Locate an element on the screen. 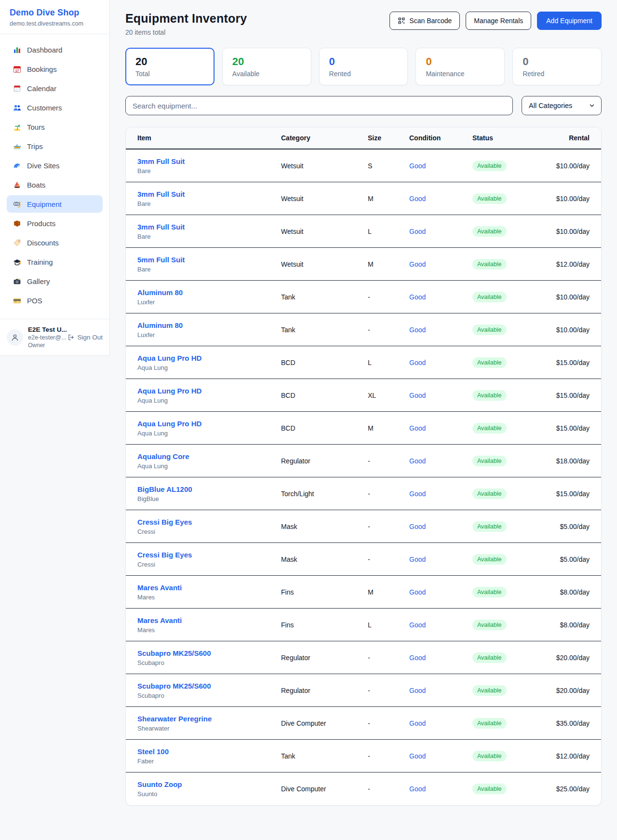 This screenshot has width=617, height=840. item-name-link: BigBlue AL1200 is located at coordinates (209, 489).